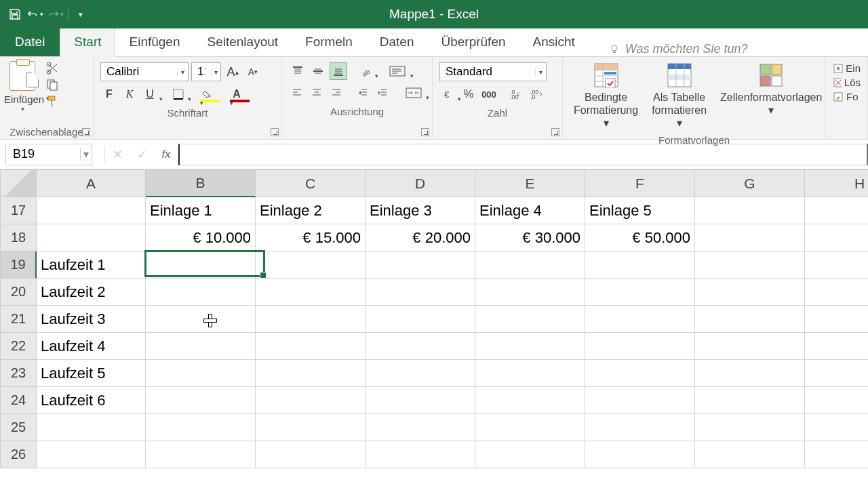 The height and width of the screenshot is (488, 868). What do you see at coordinates (606, 96) in the screenshot?
I see `conditional-formatting-button: Bedingte Formatierung ▾` at bounding box center [606, 96].